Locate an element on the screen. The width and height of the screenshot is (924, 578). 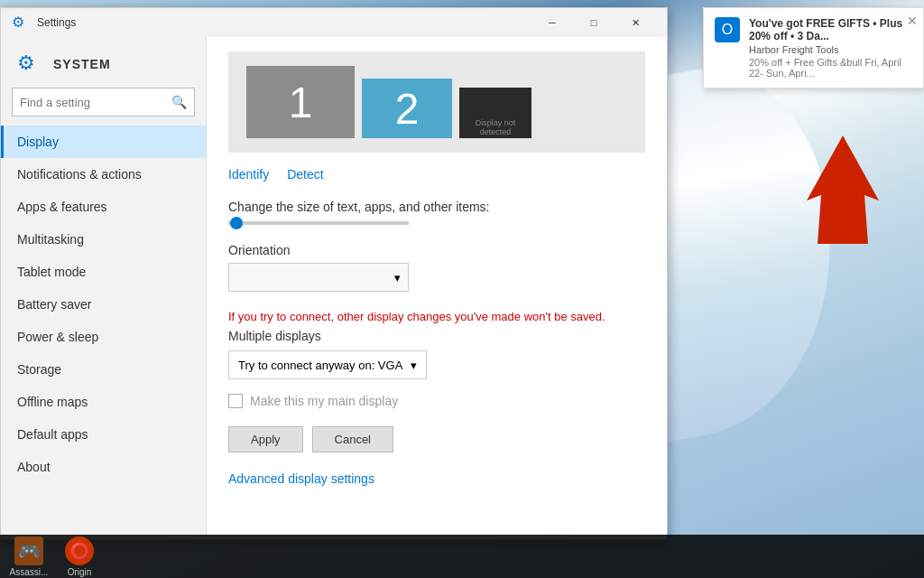
main-display-checkbox is located at coordinates (236, 401).